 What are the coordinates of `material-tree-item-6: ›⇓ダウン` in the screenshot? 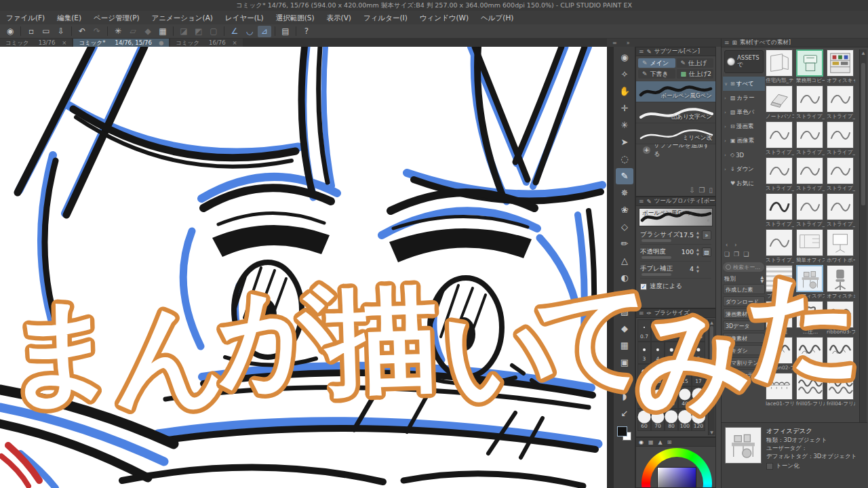 It's located at (744, 169).